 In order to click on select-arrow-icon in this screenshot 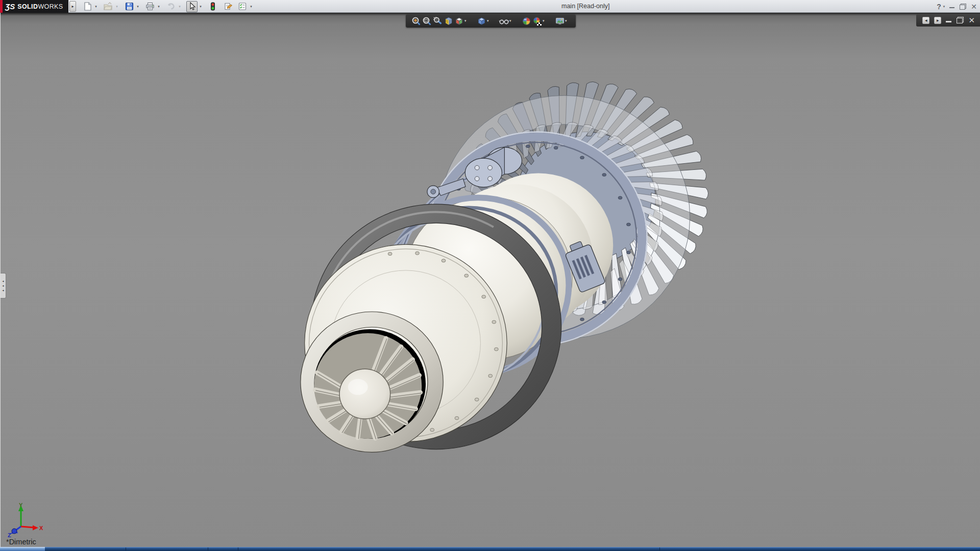, I will do `click(192, 6)`.